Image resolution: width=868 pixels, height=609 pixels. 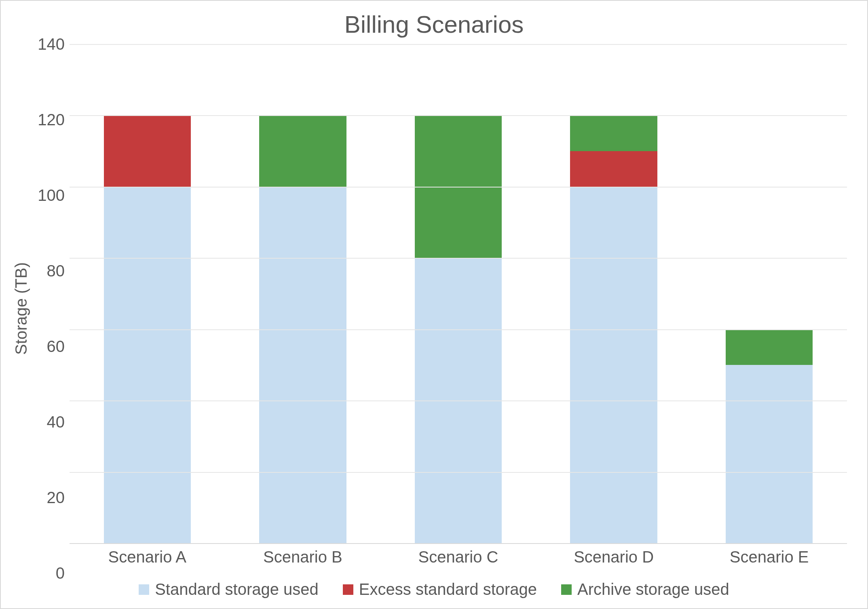 I want to click on legend: Standard storage usedExcess standard sto…, so click(x=434, y=587).